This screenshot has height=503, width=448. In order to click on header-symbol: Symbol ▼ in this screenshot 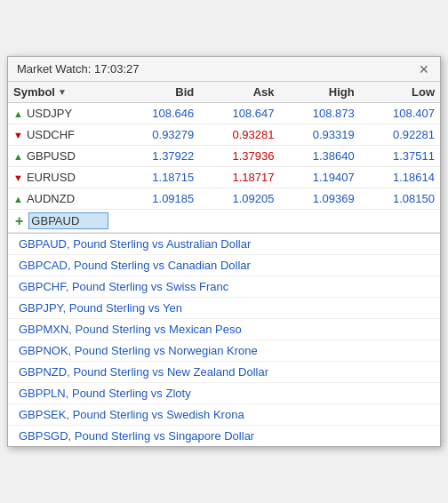, I will do `click(64, 92)`.